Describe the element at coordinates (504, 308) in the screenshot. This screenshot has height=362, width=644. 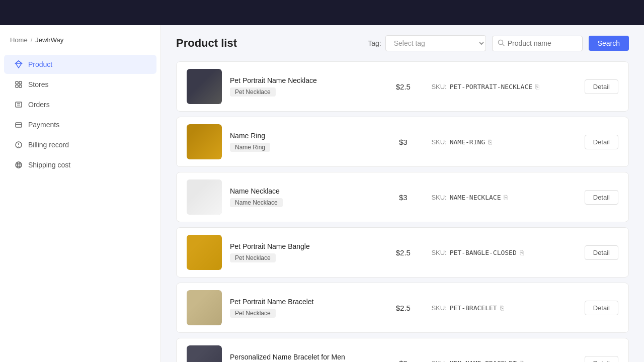
I see `product-sku: SKU: PET-BRACELET ⎘` at that location.